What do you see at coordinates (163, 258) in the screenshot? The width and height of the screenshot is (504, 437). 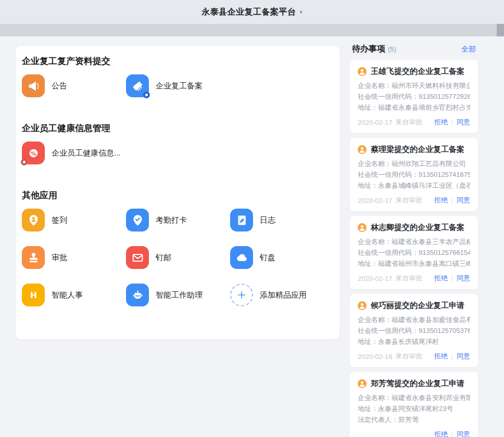 I see `app-label: 钉邮` at bounding box center [163, 258].